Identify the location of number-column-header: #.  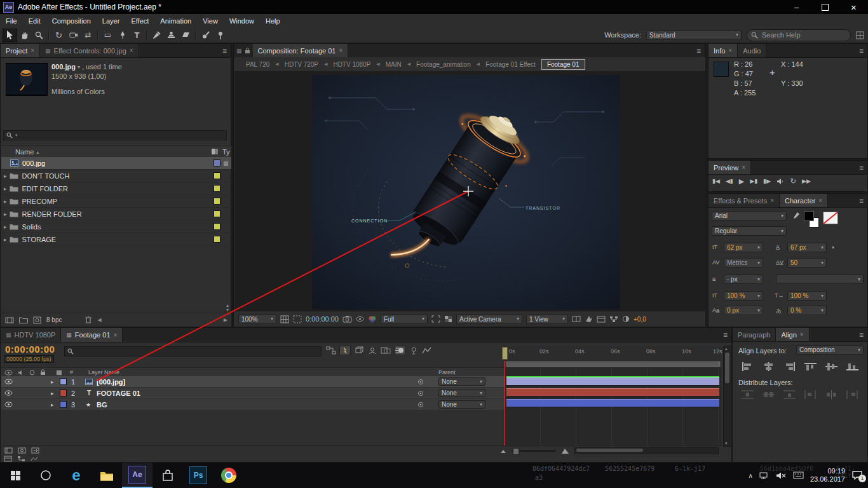
(71, 372).